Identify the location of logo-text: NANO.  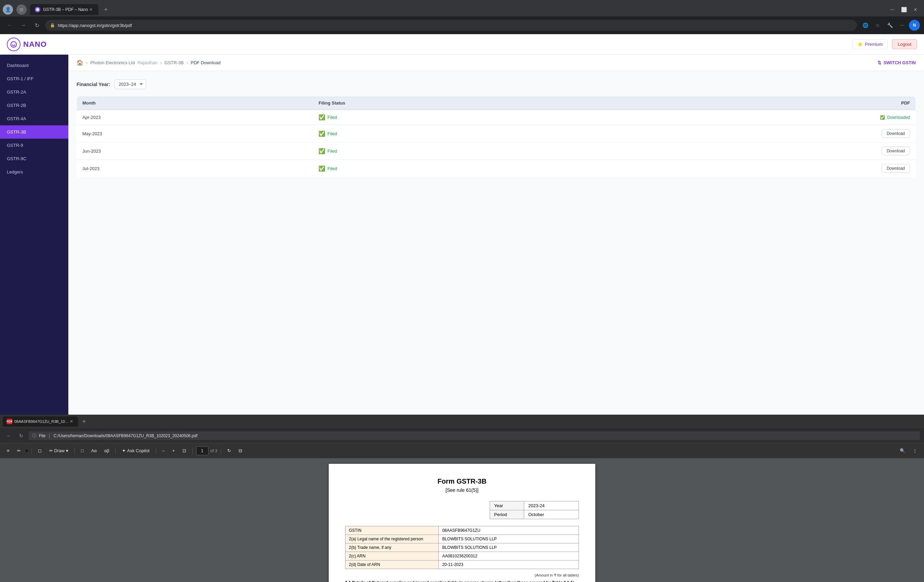
(35, 45).